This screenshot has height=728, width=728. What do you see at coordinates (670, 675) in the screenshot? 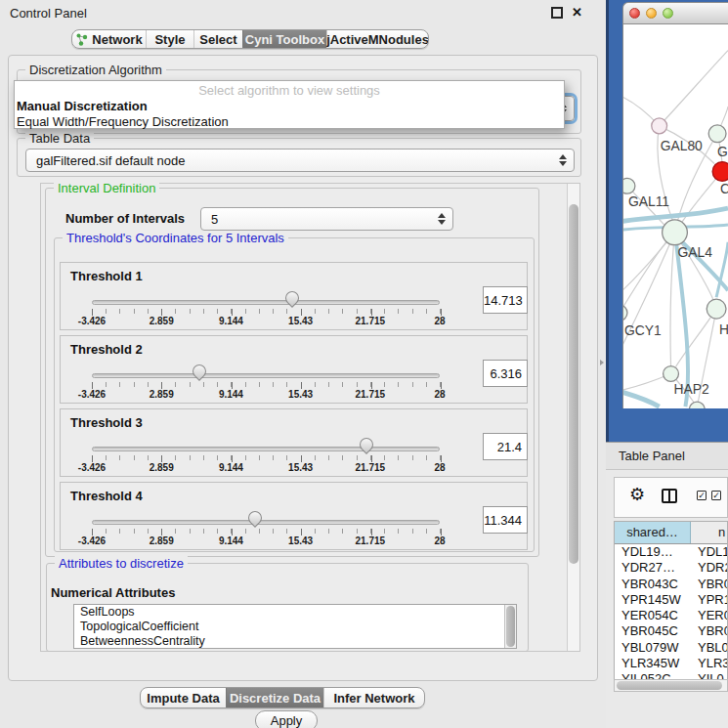
I see `table-row: YIL052CYIL0` at bounding box center [670, 675].